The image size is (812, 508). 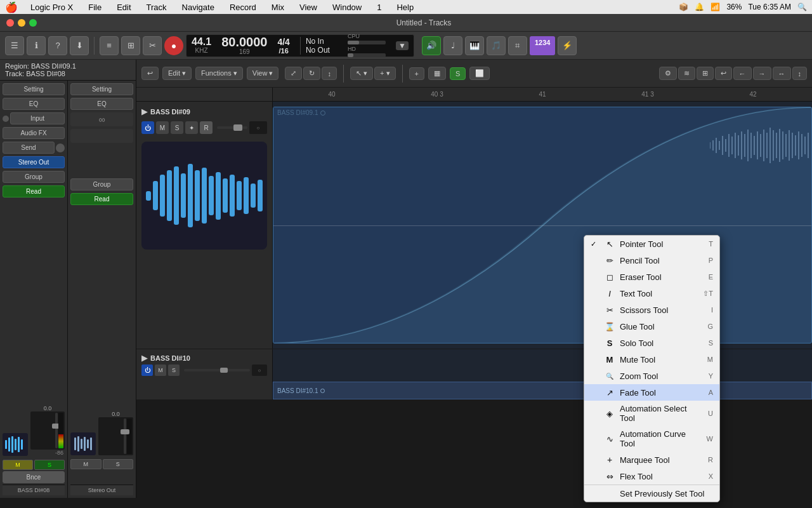 What do you see at coordinates (652, 376) in the screenshot?
I see `ctx-zoom-tool: Zoom Tool Y` at bounding box center [652, 376].